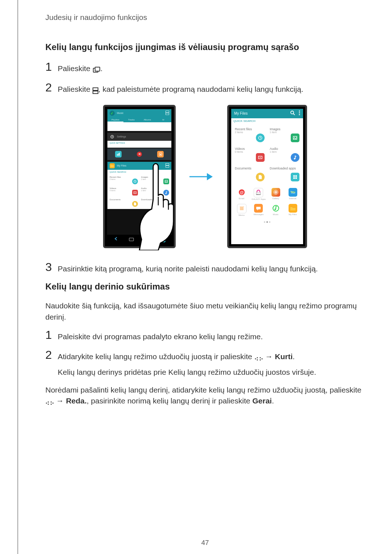  I want to click on label: 0 items, so click(250, 152).